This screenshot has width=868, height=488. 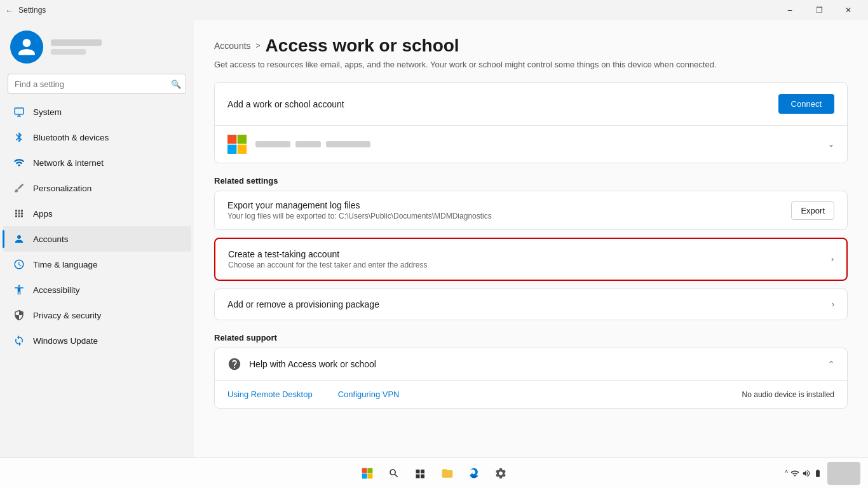 What do you see at coordinates (394, 473) in the screenshot?
I see `taskbar-search-button` at bounding box center [394, 473].